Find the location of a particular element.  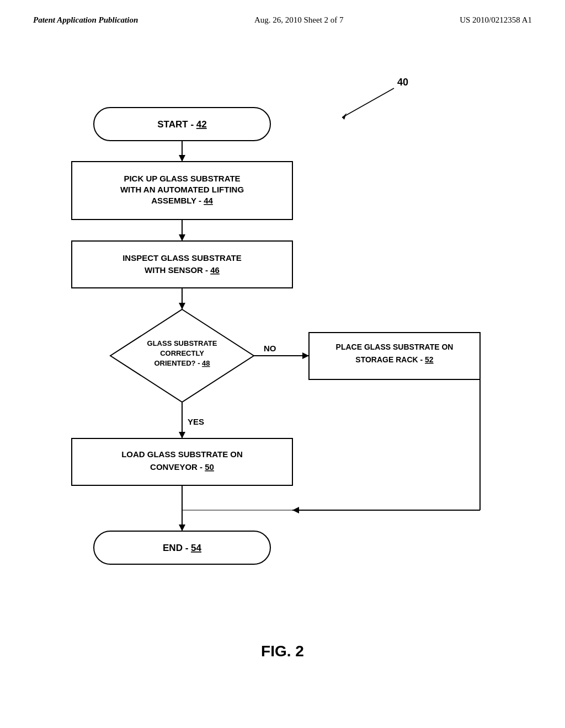

date-sheet-label: Aug. 26, 2010 Sheet 2 of 7 is located at coordinates (299, 20).